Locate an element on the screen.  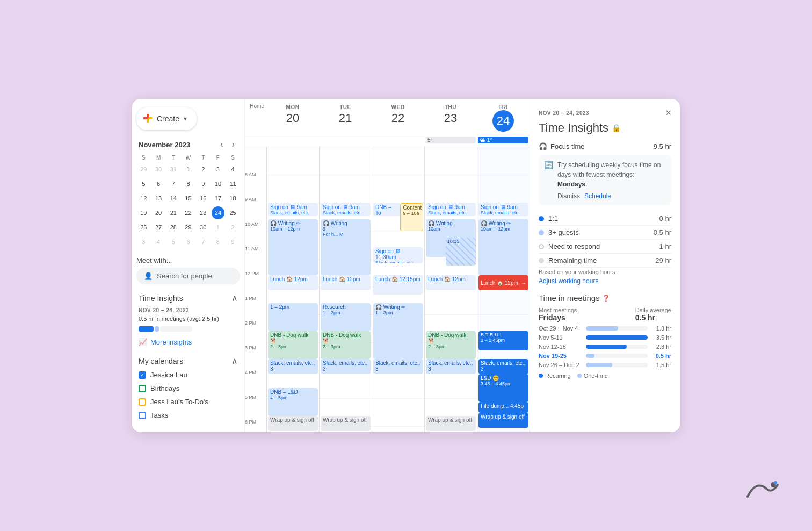
more-insights-button: 📈 More insights is located at coordinates (165, 342).